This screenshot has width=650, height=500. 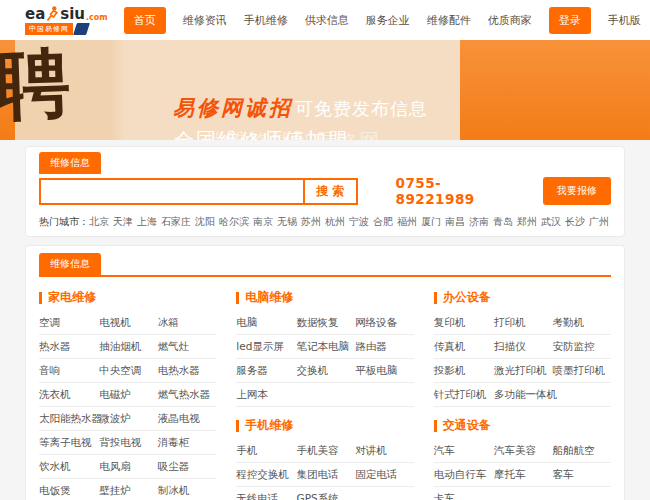 What do you see at coordinates (388, 20) in the screenshot?
I see `nav-item-service-companies: 服务企业` at bounding box center [388, 20].